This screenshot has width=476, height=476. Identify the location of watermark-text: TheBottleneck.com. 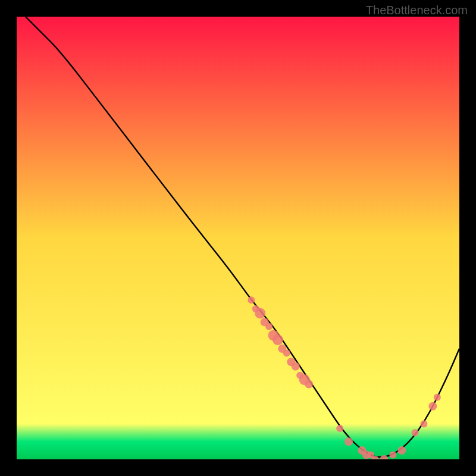
(416, 11).